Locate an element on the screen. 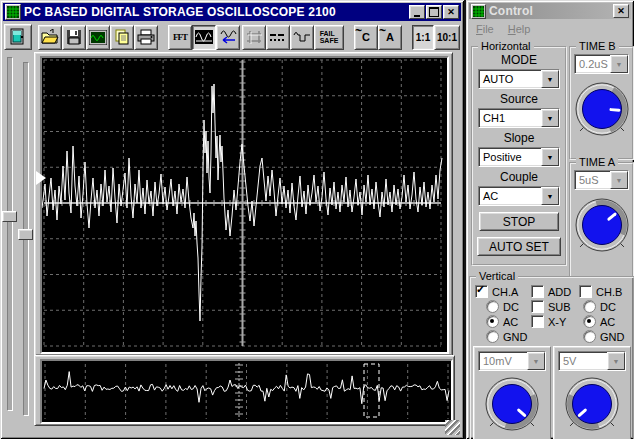  vertical-group: Vertical CH.A DC AC GND ADD is located at coordinates (552, 358).